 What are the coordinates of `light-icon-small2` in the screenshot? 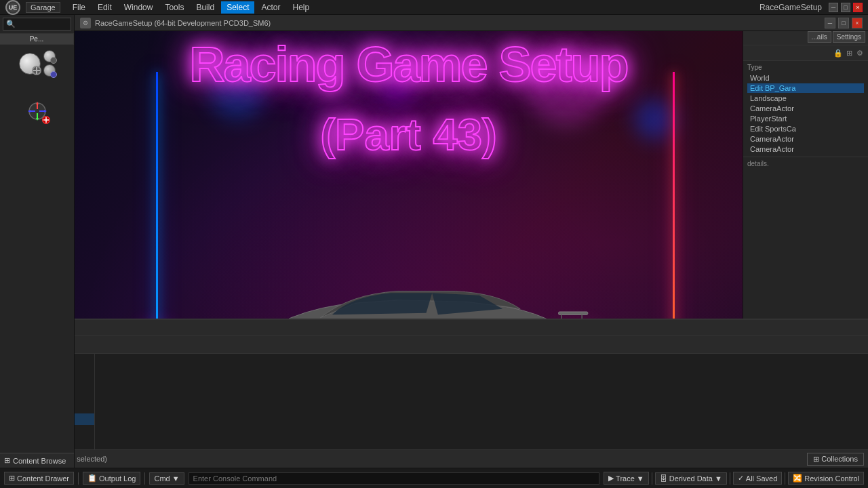 It's located at (50, 70).